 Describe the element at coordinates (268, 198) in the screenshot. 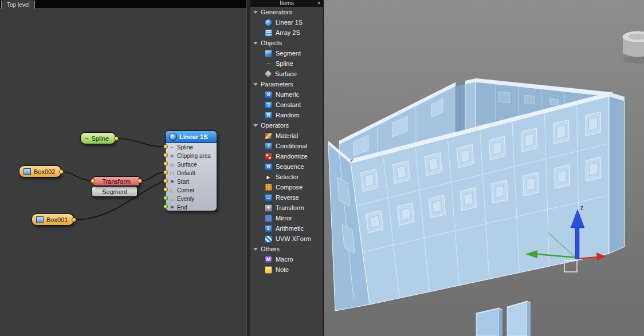

I see `reverse-icon: ↔` at that location.